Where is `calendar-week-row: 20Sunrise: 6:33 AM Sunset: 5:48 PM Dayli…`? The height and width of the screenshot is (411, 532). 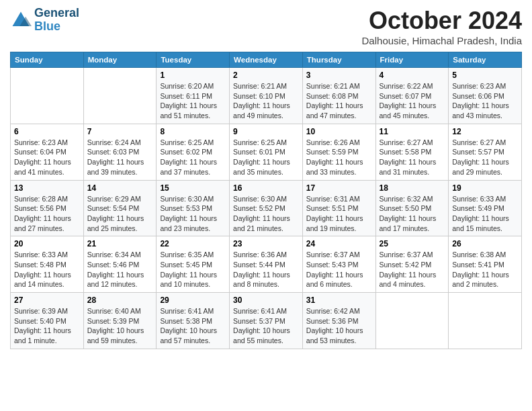
calendar-week-row: 20Sunrise: 6:33 AM Sunset: 5:48 PM Dayli… is located at coordinates (266, 265).